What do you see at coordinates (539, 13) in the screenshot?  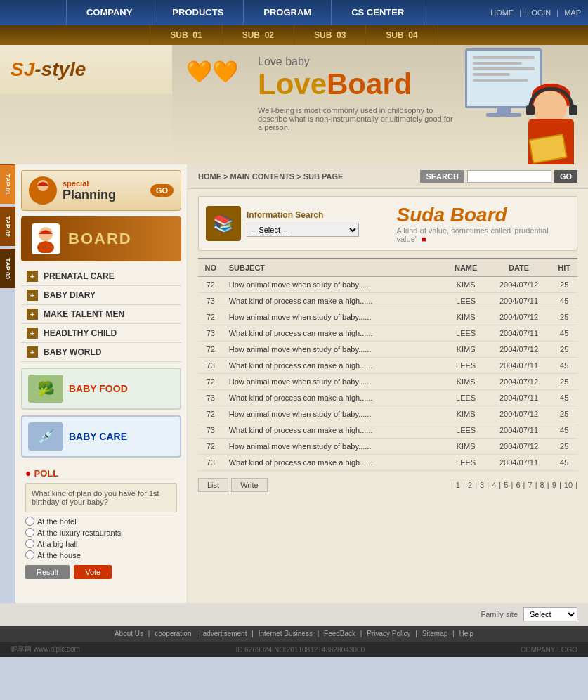 I see `login-link: LOGIN` at bounding box center [539, 13].